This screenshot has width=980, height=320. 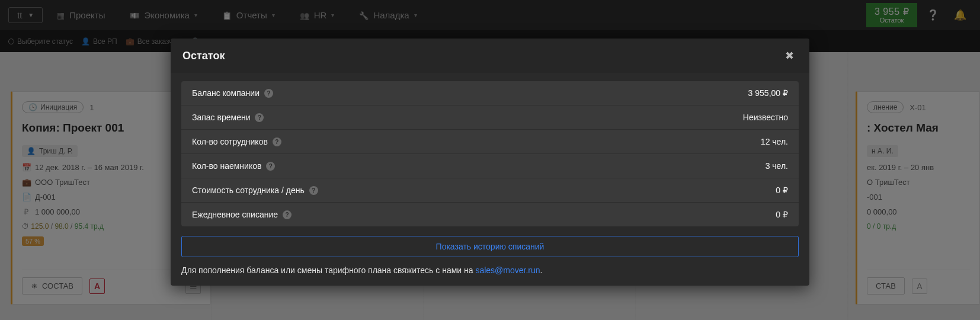 What do you see at coordinates (230, 142) in the screenshot?
I see `row-label: Кол-во сотрудников` at bounding box center [230, 142].